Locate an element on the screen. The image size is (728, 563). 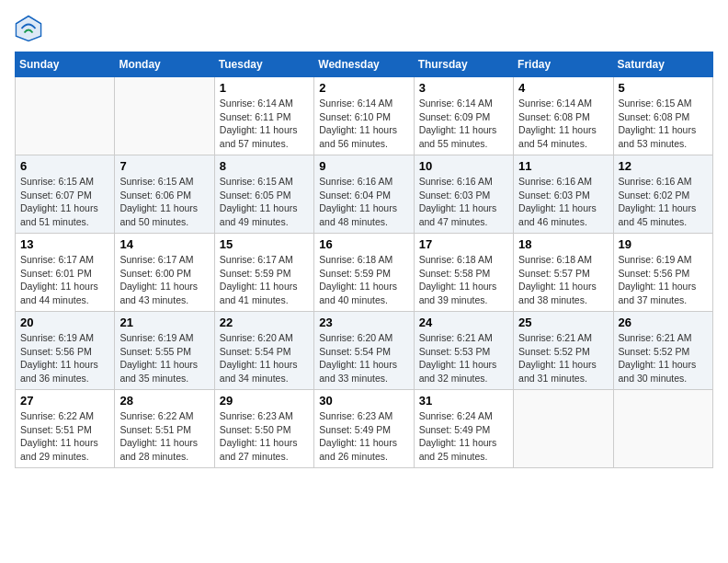
calendar-day-cell: 23Sunrise: 6:20 AM Sunset: 5:54 PM Dayli… is located at coordinates (364, 351).